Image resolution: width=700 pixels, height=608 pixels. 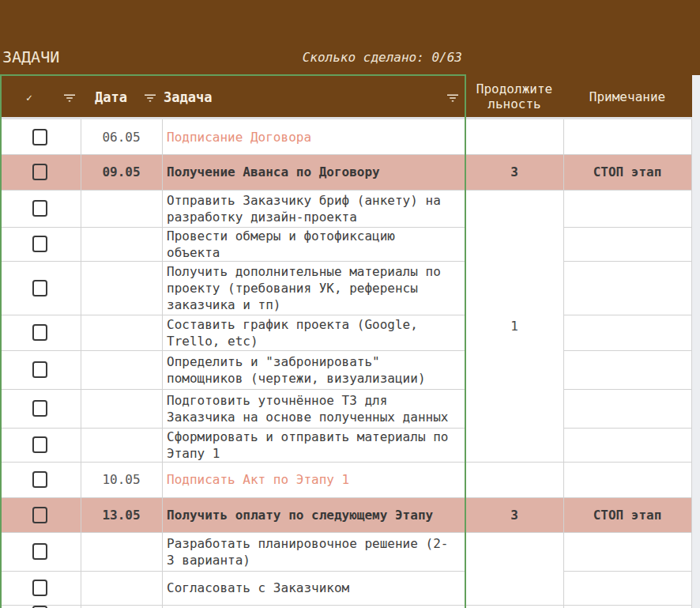 I want to click on row-task-cell: Получение Аванса по Договору, so click(x=309, y=172).